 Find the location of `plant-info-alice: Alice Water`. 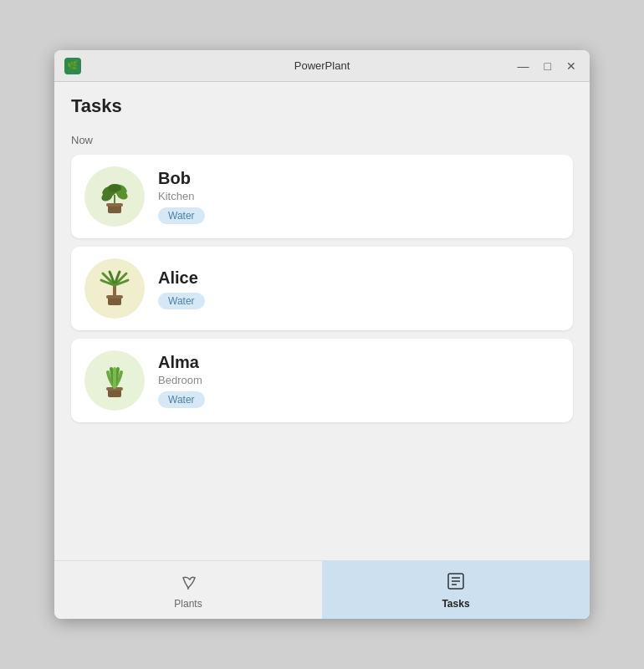

plant-info-alice: Alice Water is located at coordinates (359, 289).